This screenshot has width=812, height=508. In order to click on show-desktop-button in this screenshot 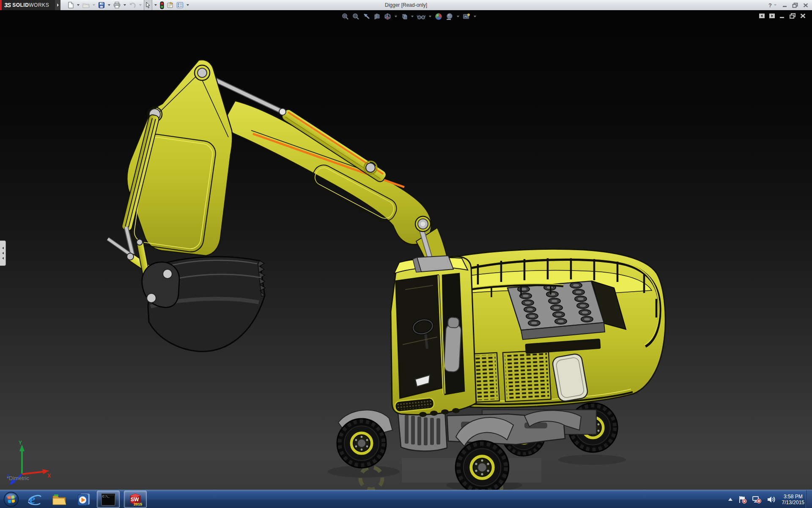, I will do `click(809, 499)`.